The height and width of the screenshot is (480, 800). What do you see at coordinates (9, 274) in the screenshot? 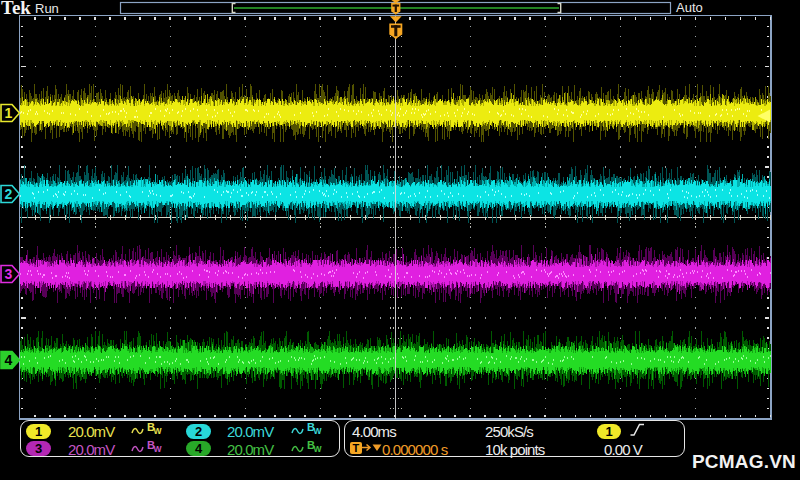
I see `svg-text: 3` at bounding box center [9, 274].